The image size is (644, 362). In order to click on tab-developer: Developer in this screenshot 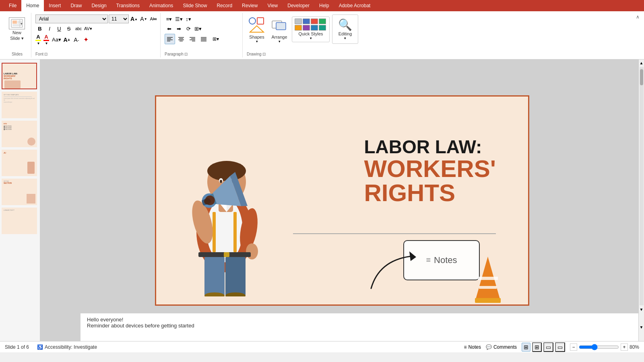, I will do `click(299, 6)`.